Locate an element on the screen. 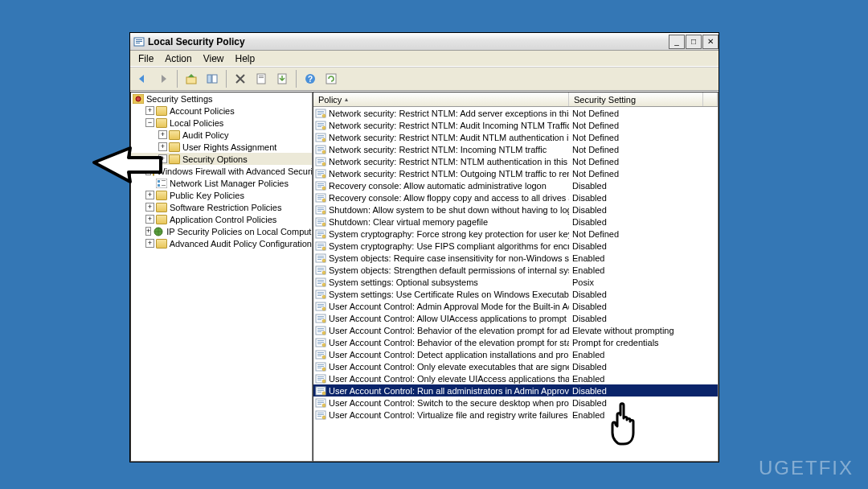 The image size is (868, 489). help-button: ? is located at coordinates (310, 79).